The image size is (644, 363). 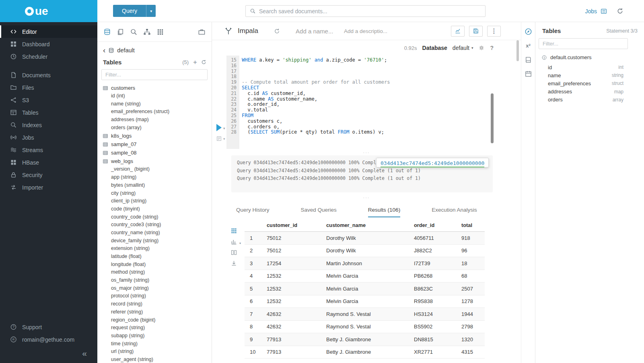 What do you see at coordinates (529, 31) in the screenshot?
I see `assistant-button` at bounding box center [529, 31].